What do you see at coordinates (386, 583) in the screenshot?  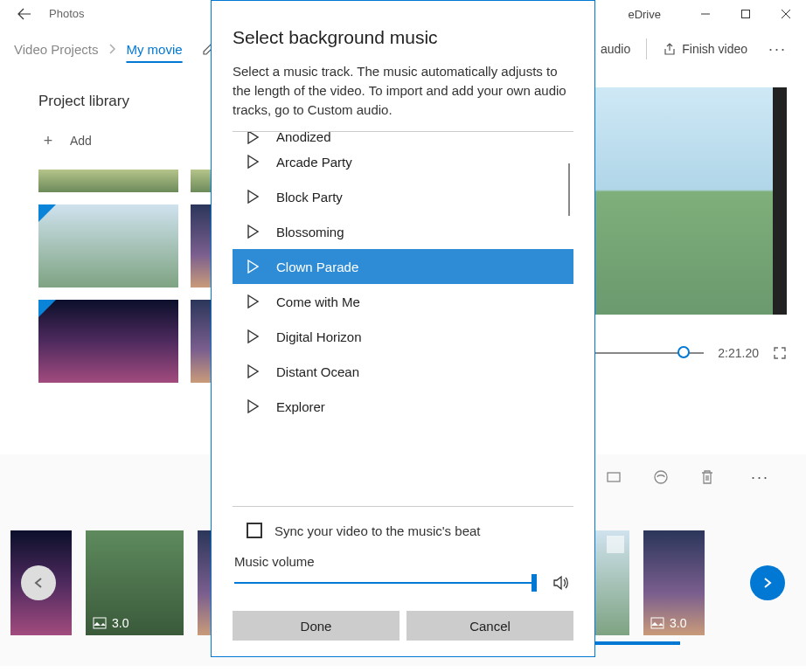 I see `volume-slider` at bounding box center [386, 583].